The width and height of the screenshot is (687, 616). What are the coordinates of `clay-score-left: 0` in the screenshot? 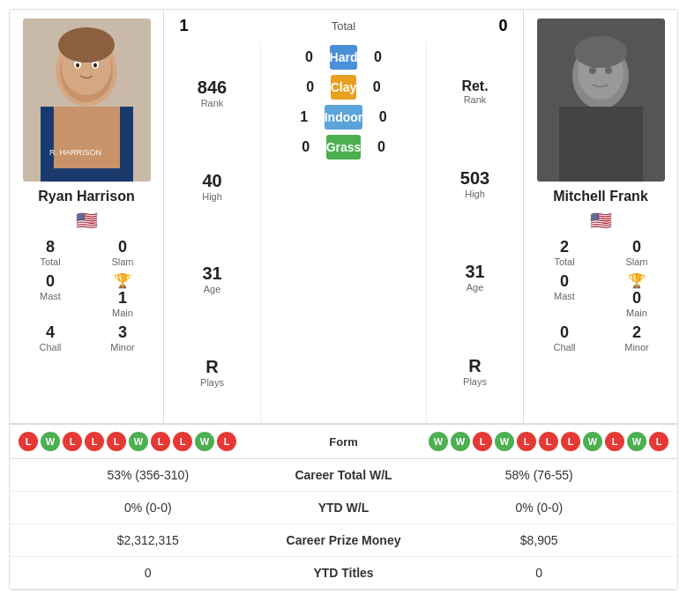 It's located at (310, 87).